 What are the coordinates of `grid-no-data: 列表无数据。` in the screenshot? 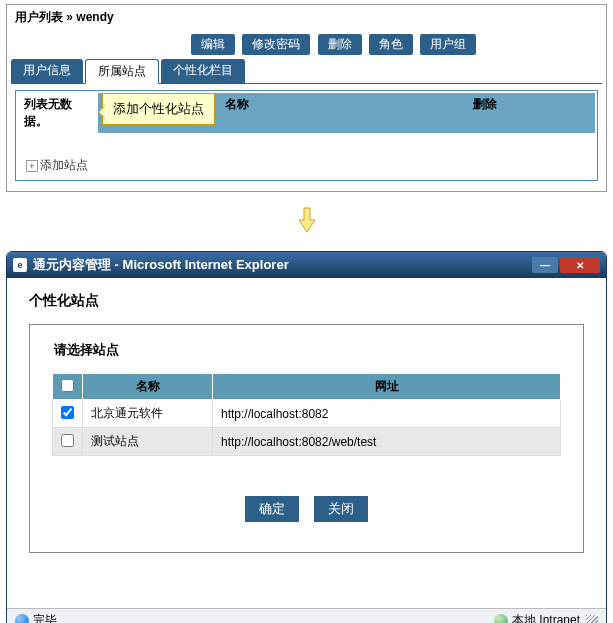 It's located at (58, 113).